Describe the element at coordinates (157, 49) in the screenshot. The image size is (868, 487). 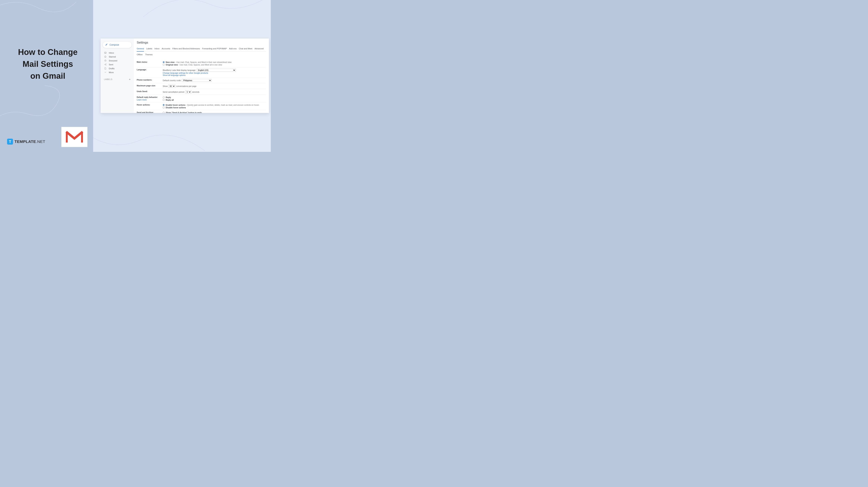
I see `tab-inbox: Inbox` at that location.